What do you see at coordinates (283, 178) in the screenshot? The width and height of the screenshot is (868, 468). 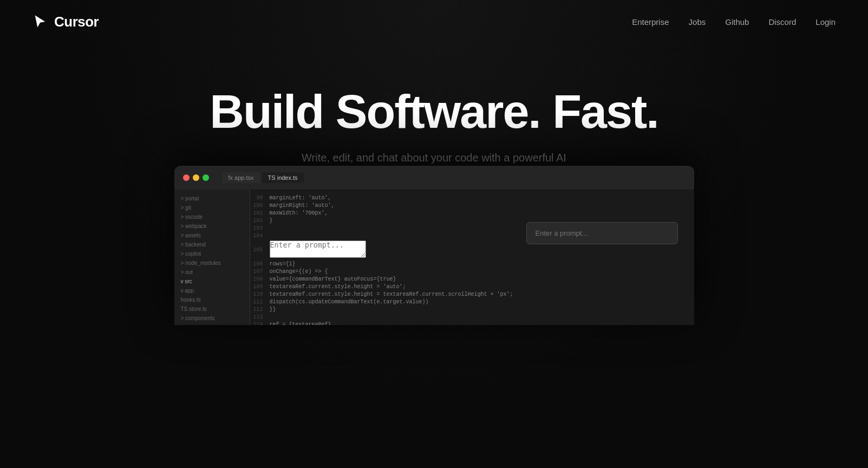 I see `tab-index-ts-label: TS index.ts` at bounding box center [283, 178].